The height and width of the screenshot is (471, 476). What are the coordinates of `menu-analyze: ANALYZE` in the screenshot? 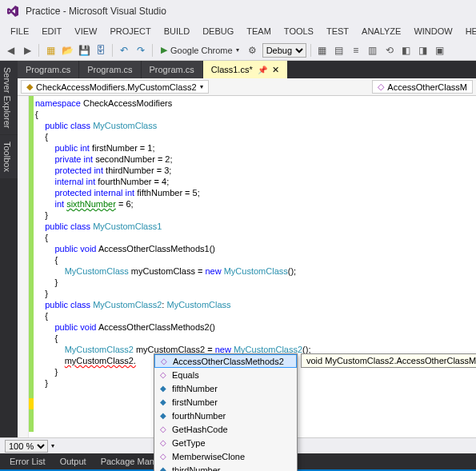 It's located at (381, 31).